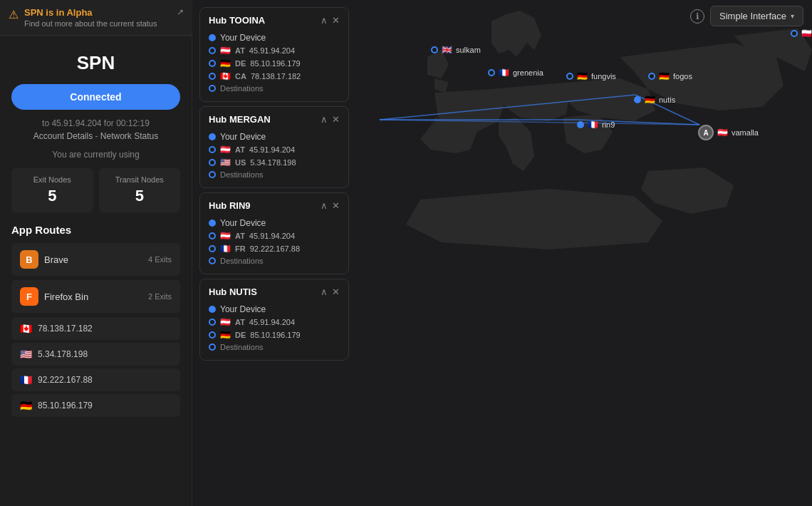 The width and height of the screenshot is (812, 506). I want to click on node-label: nutis, so click(667, 100).